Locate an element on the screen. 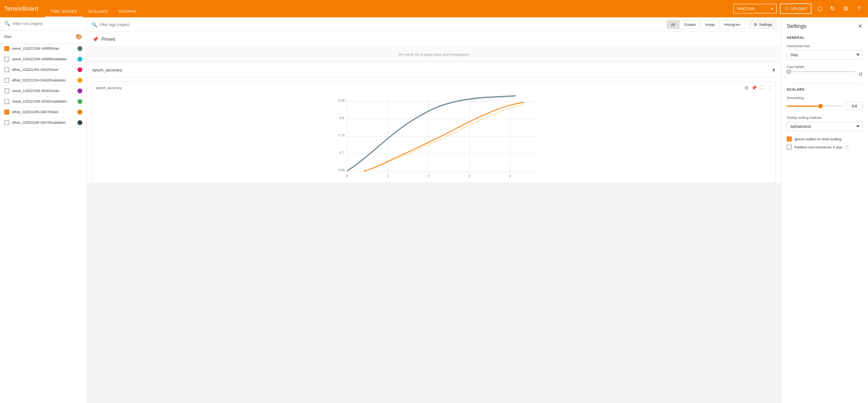 This screenshot has height=403, width=868. tooltip-dropdown: Alphabetical Ascending Descending Defaul… is located at coordinates (825, 127).